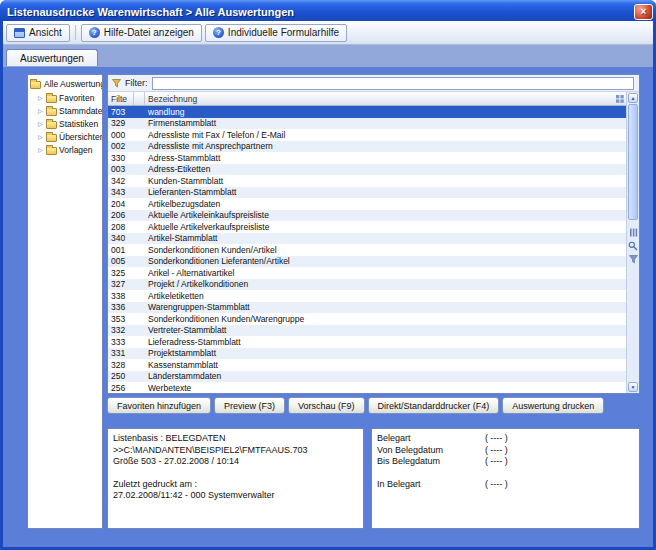  Describe the element at coordinates (367, 296) in the screenshot. I see `table-row: 338 Artikeletiketten` at that location.